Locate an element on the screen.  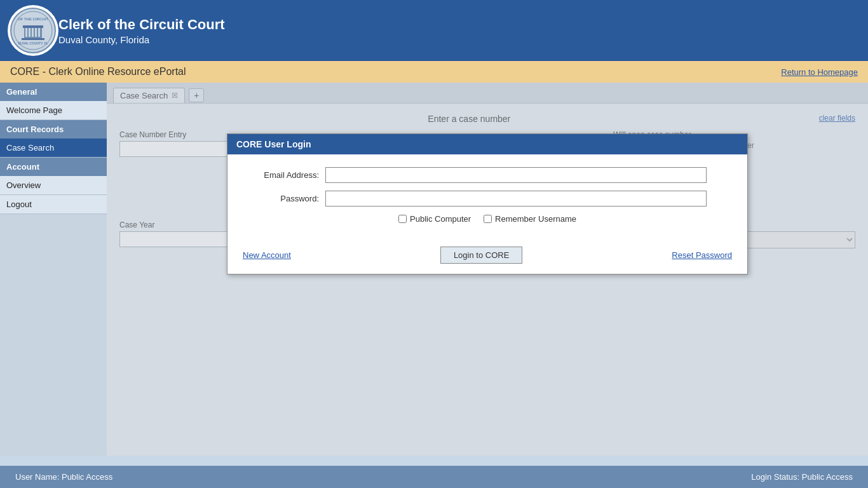
court-logo: OF THE CIRCUIT DUVAL COUNTY, FL is located at coordinates (33, 30).